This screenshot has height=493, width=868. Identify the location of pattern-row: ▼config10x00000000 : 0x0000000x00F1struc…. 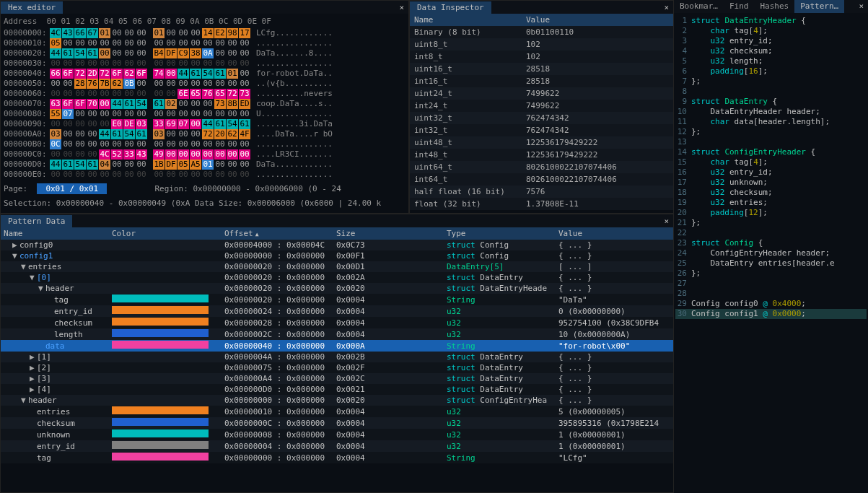
(337, 256).